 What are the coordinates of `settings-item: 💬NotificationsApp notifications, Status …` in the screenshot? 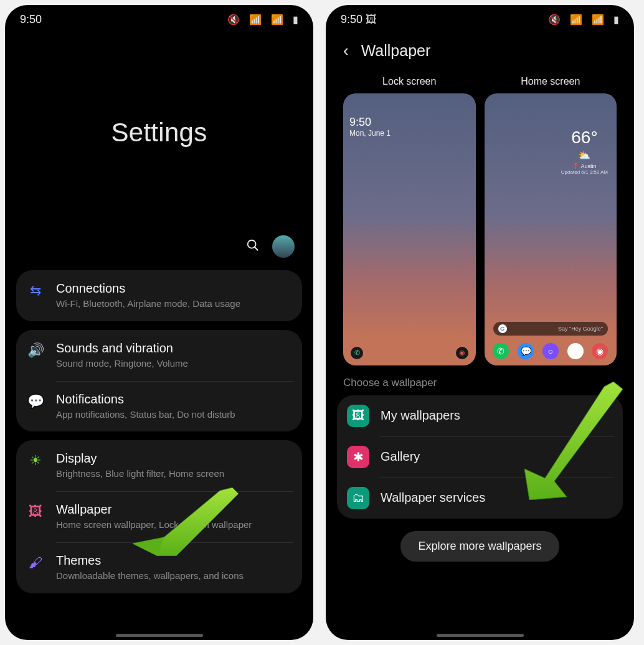 It's located at (159, 407).